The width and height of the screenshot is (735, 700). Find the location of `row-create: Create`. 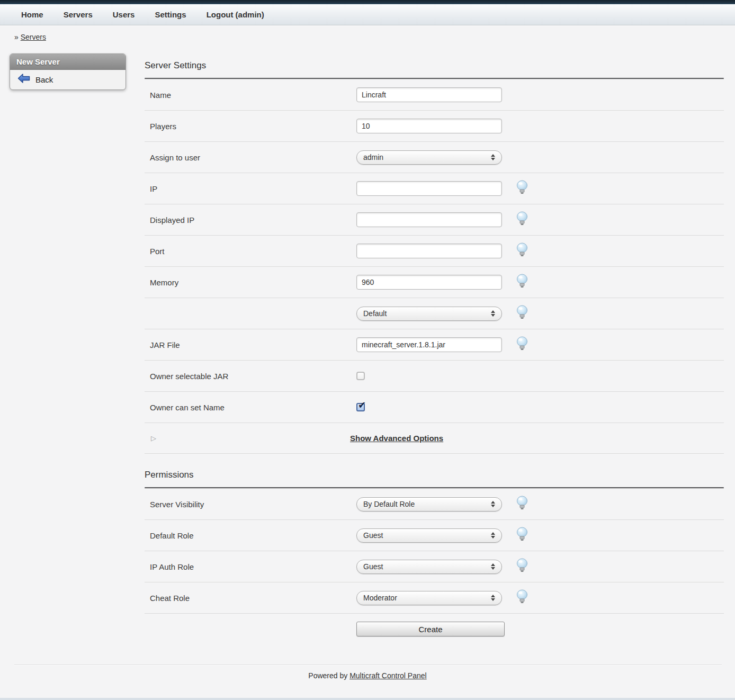

row-create: Create is located at coordinates (434, 629).